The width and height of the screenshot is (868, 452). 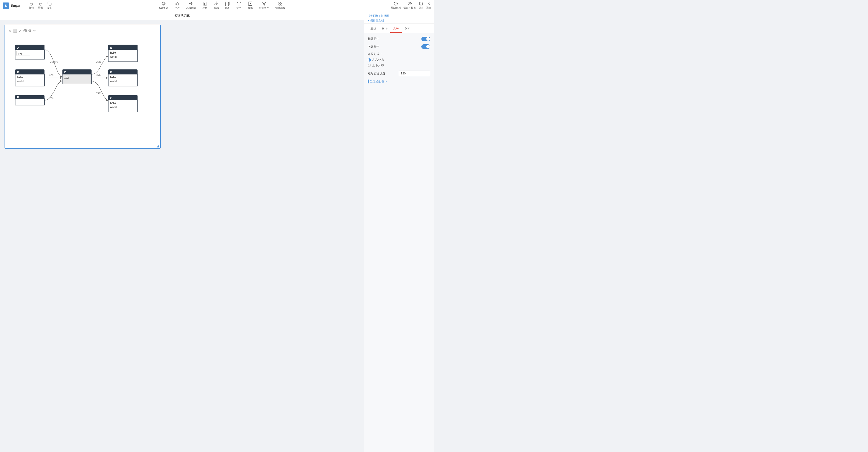 I want to click on title-center-toggle, so click(x=426, y=39).